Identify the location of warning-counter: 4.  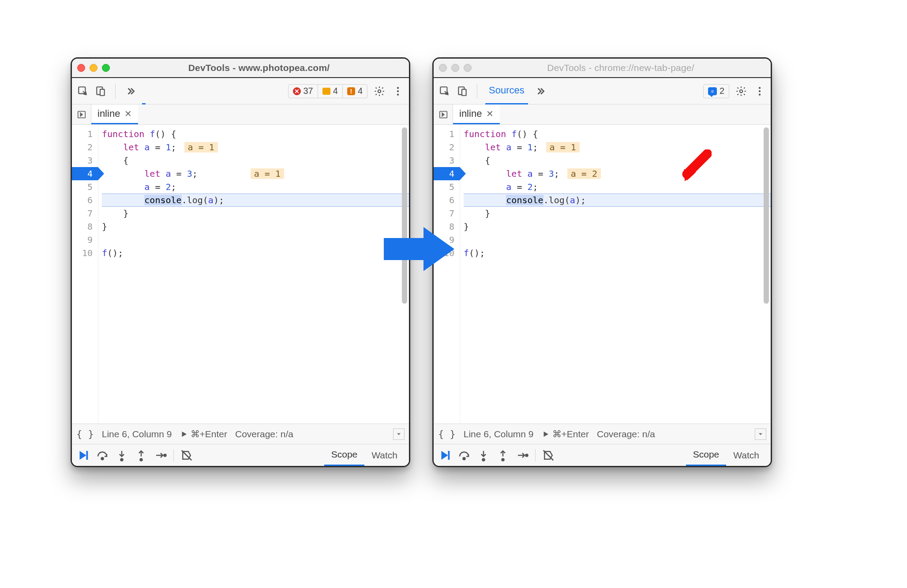
(330, 91).